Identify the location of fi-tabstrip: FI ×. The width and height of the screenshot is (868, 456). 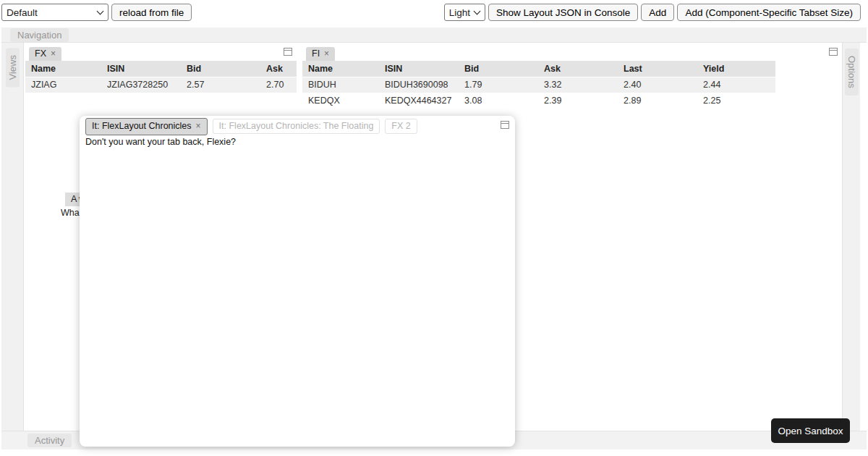
(572, 53).